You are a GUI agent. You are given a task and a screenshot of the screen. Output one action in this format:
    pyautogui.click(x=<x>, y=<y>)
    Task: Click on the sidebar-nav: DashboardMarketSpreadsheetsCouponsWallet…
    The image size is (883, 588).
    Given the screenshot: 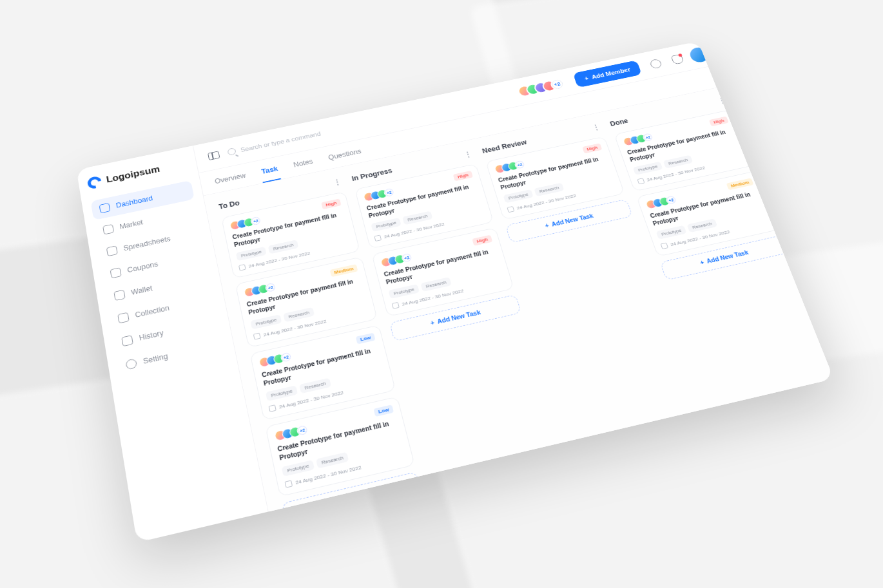 What is the action you would take?
    pyautogui.click(x=159, y=280)
    